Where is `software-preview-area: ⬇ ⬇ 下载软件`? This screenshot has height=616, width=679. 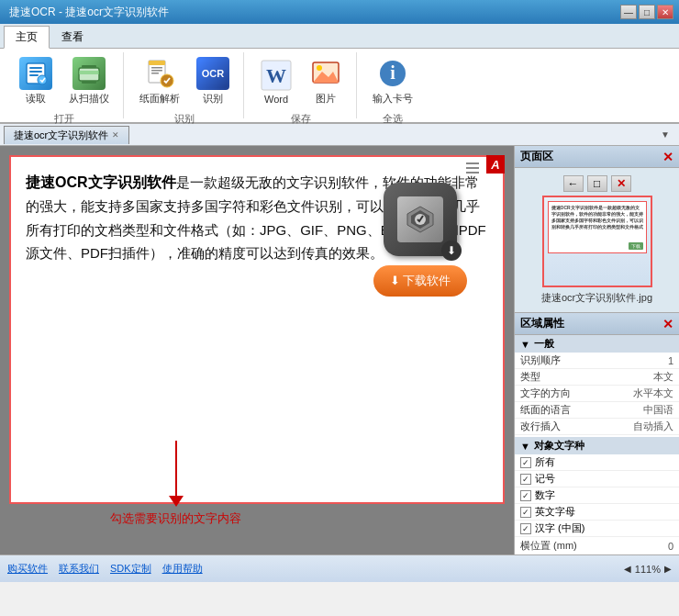 software-preview-area: ⬇ ⬇ 下载软件 is located at coordinates (420, 240).